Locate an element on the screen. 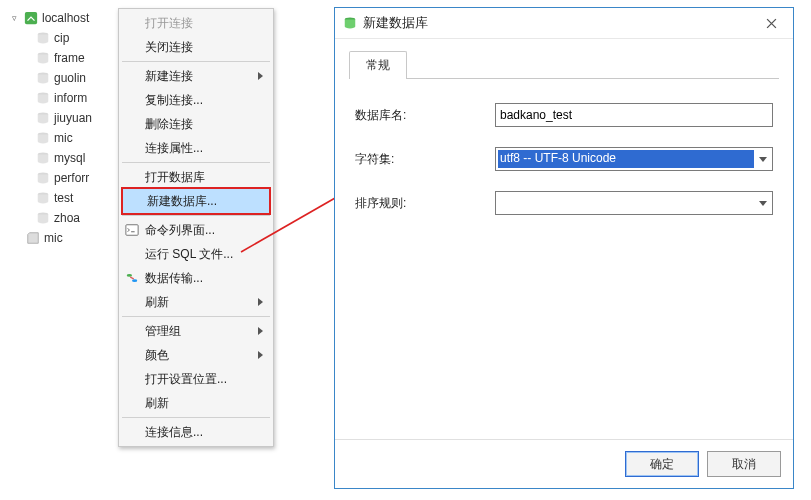 Image resolution: width=811 pixels, height=500 pixels. tab-bar: 常规 is located at coordinates (564, 65).